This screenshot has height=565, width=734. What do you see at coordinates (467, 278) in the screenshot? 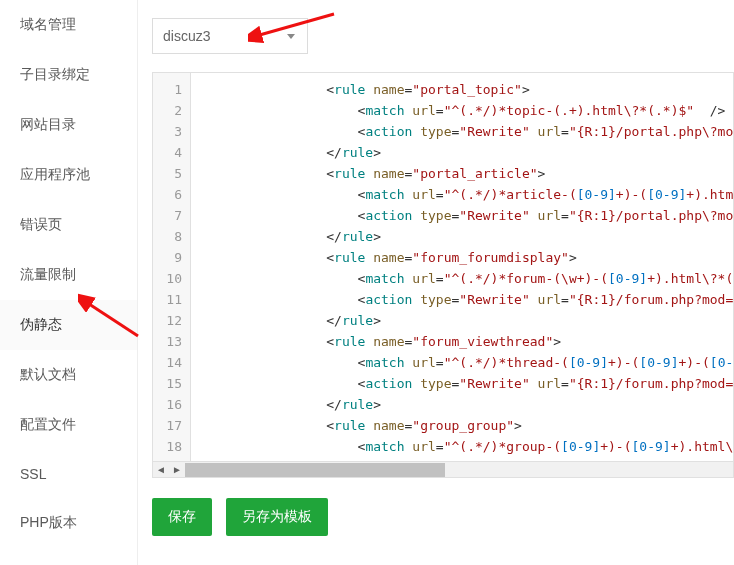
I see `code-line: <match url="^(.*/)*forum-(\w+)-([0-9]+).…` at bounding box center [467, 278].